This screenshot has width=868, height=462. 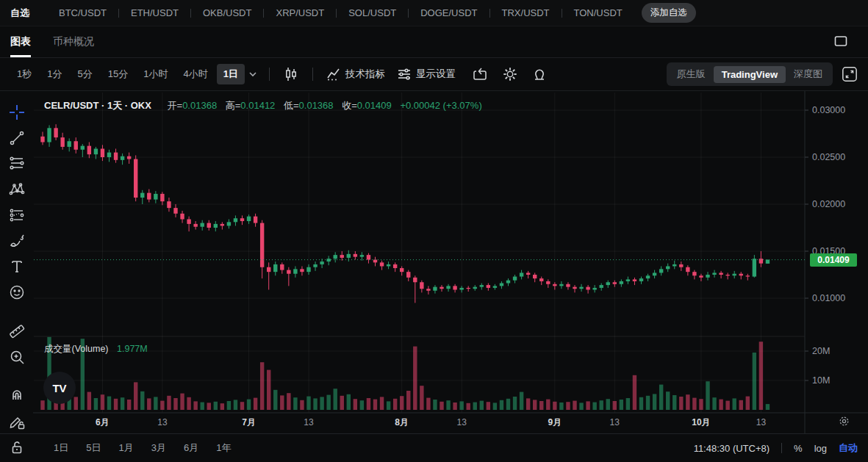 I want to click on timezone-gear-icon, so click(x=844, y=422).